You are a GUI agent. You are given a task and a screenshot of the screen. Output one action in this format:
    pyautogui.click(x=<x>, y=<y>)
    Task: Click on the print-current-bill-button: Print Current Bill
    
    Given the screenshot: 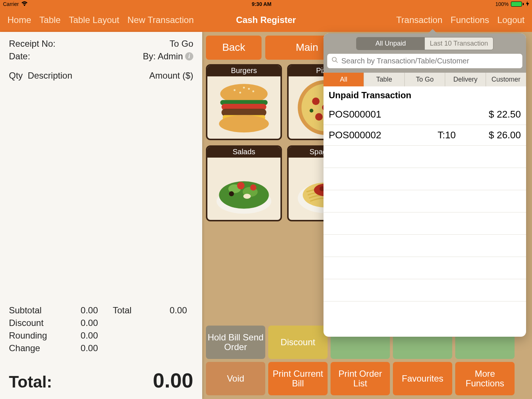 What is the action you would take?
    pyautogui.click(x=298, y=379)
    